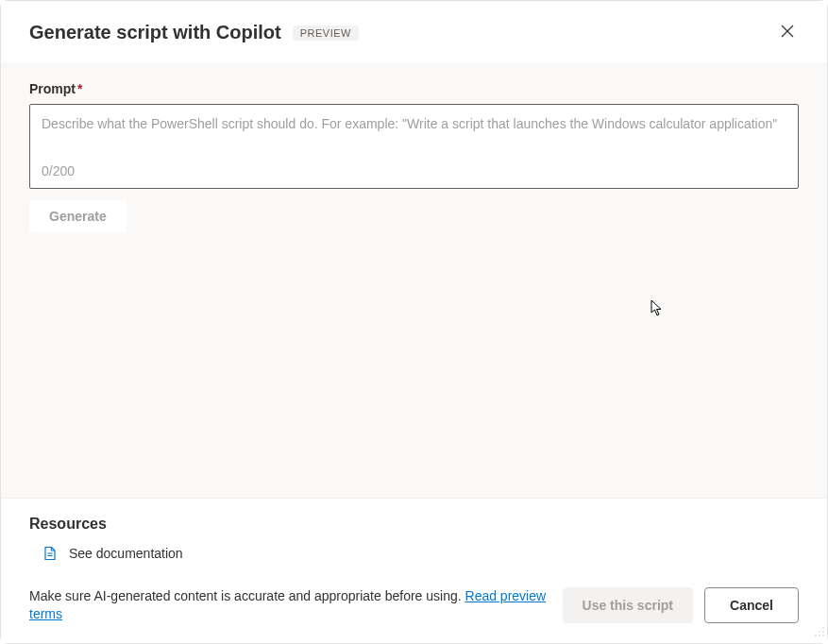 The image size is (828, 644). Describe the element at coordinates (414, 89) in the screenshot. I see `prompt-label: Prompt*` at that location.